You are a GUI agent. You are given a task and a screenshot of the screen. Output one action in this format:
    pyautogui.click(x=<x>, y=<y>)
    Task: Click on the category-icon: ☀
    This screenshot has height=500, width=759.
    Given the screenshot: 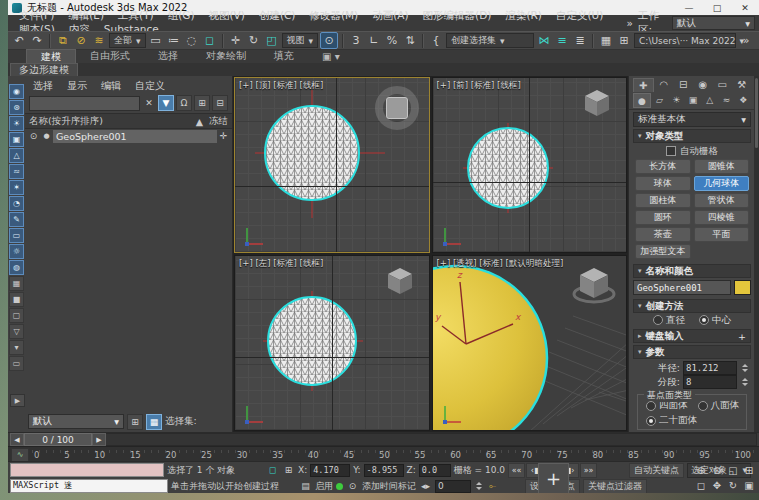 What is the action you would take?
    pyautogui.click(x=676, y=100)
    